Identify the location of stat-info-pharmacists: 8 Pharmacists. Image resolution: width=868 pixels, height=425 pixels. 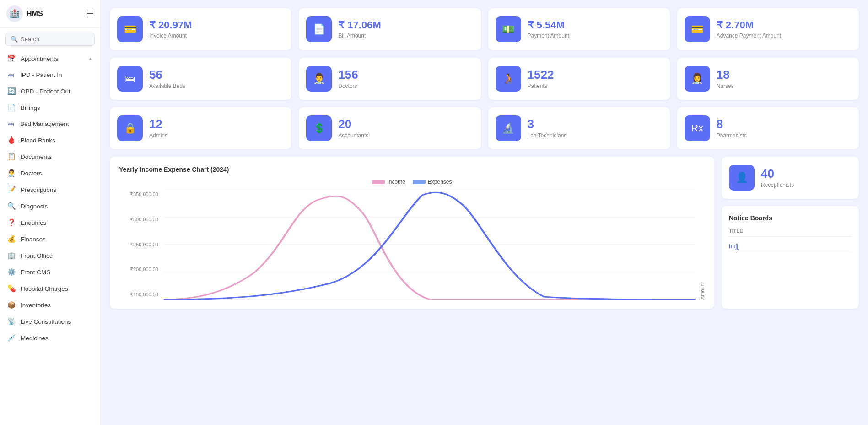
(732, 128).